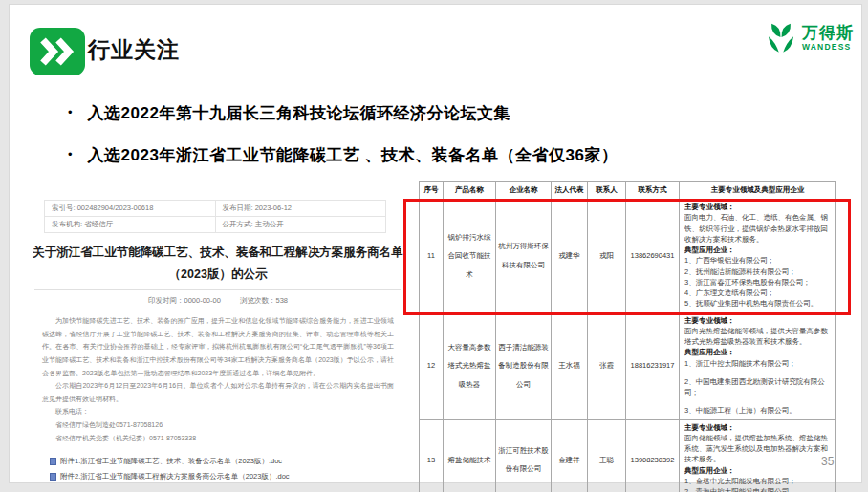 The height and width of the screenshot is (492, 868). What do you see at coordinates (758, 256) in the screenshot?
I see `cell-domain-detail: 主要专业领域： 面向电力、石油、化工、造纸、有色金属、钢铁、纺织等行业，提供锅炉…` at bounding box center [758, 256].